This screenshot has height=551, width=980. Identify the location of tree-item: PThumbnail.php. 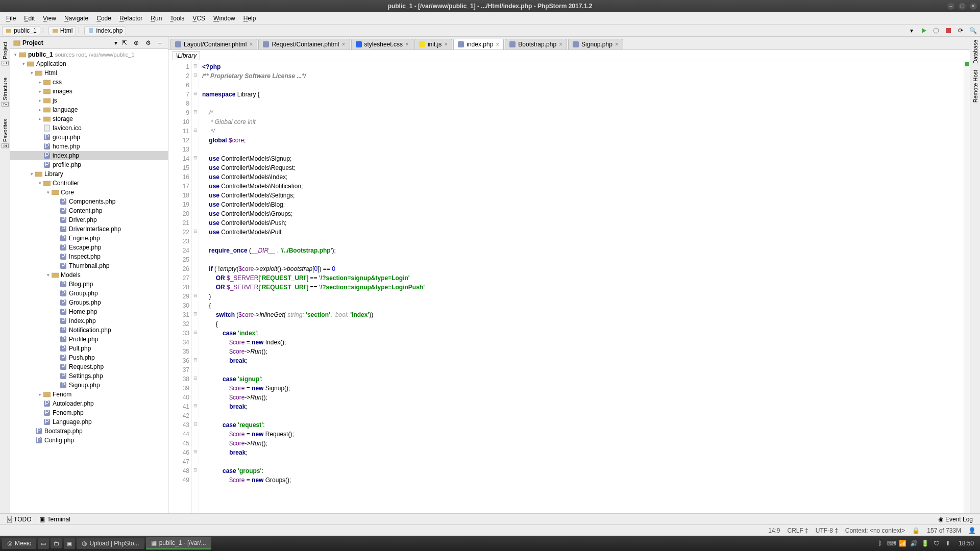
(89, 266).